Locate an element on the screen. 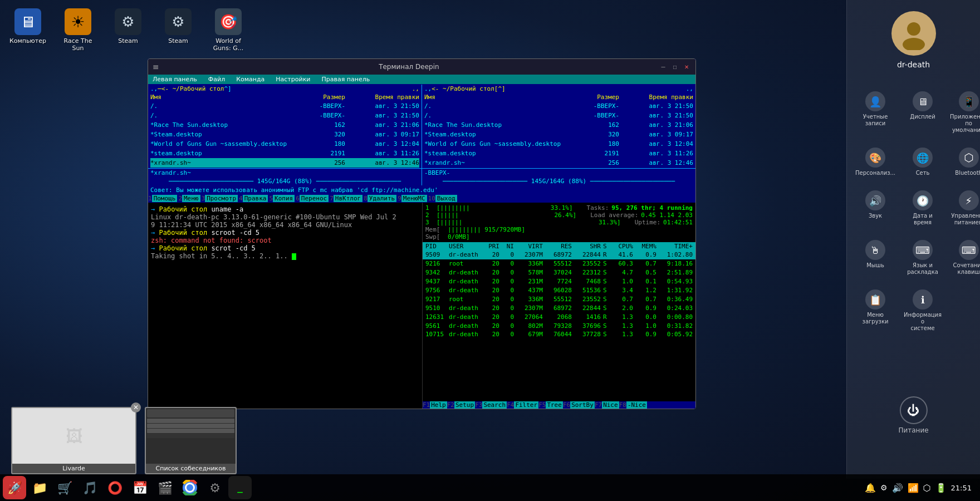 The image size is (980, 501). htop-fk7-num: F7 is located at coordinates (598, 405).